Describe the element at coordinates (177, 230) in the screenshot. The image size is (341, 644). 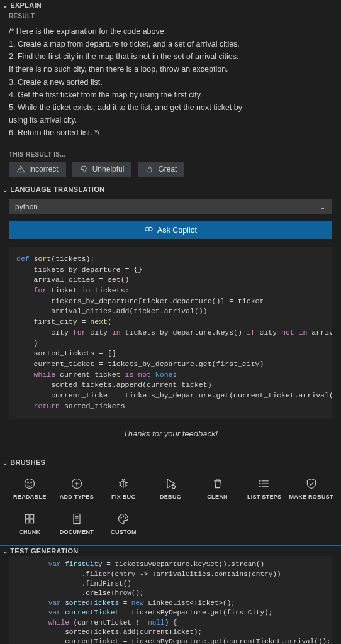
I see `ask-copilot-label: Ask Copilot` at that location.